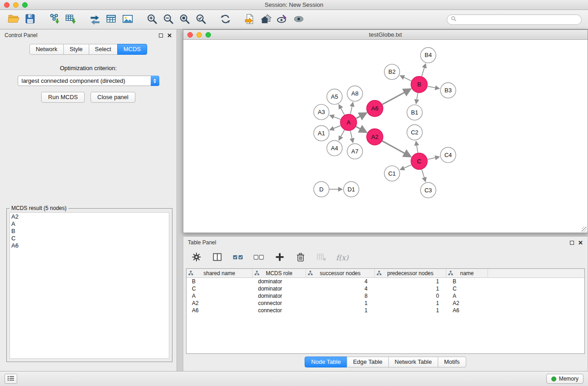 The height and width of the screenshot is (386, 588). What do you see at coordinates (185, 19) in the screenshot?
I see `zoom-fit-button` at bounding box center [185, 19].